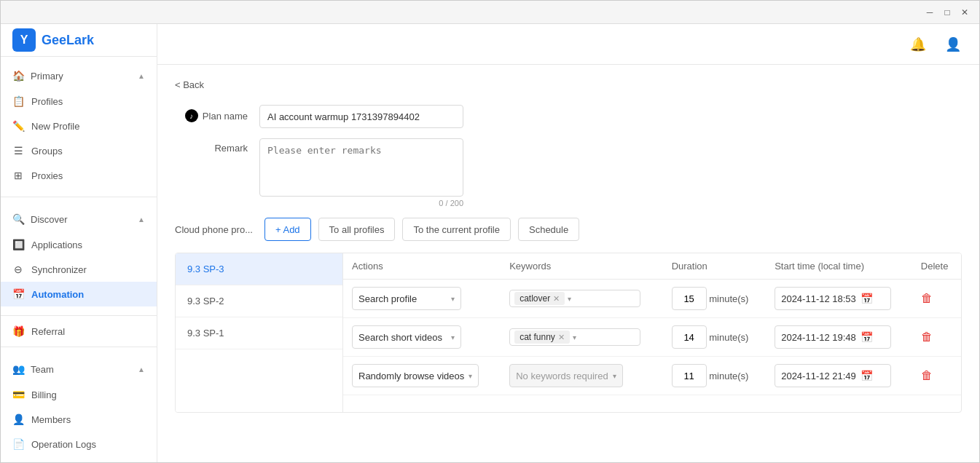 This screenshot has width=980, height=463. What do you see at coordinates (819, 338) in the screenshot?
I see `row2-datetime-value: 2024-11-12 19:48` at bounding box center [819, 338].